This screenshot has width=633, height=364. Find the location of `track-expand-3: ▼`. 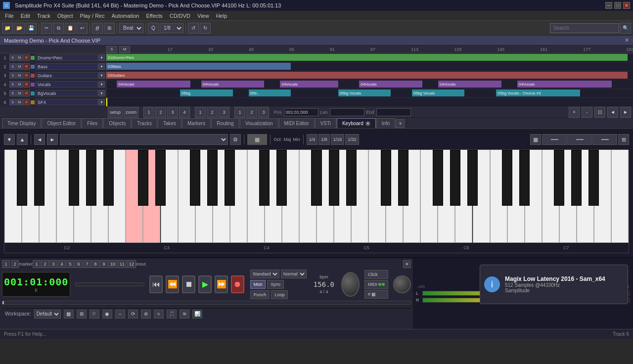

track-expand-3: ▼ is located at coordinates (102, 75).